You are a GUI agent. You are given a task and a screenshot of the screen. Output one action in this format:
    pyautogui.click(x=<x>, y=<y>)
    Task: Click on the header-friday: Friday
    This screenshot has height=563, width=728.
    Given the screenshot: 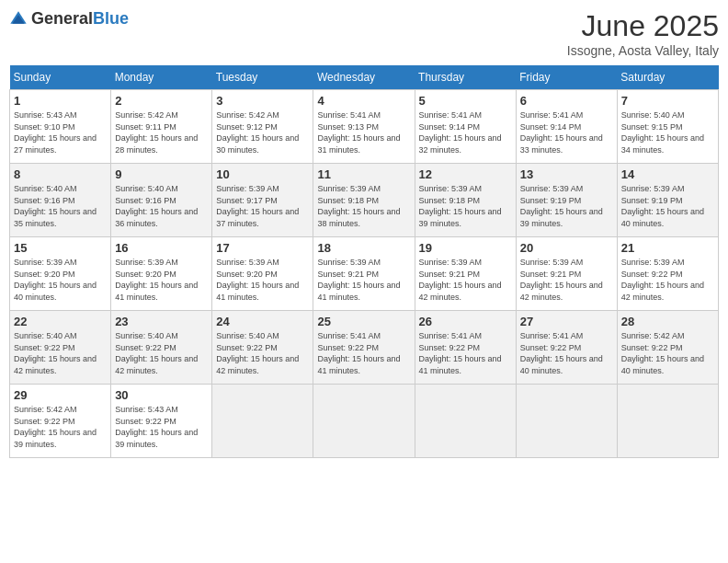 What is the action you would take?
    pyautogui.click(x=566, y=77)
    